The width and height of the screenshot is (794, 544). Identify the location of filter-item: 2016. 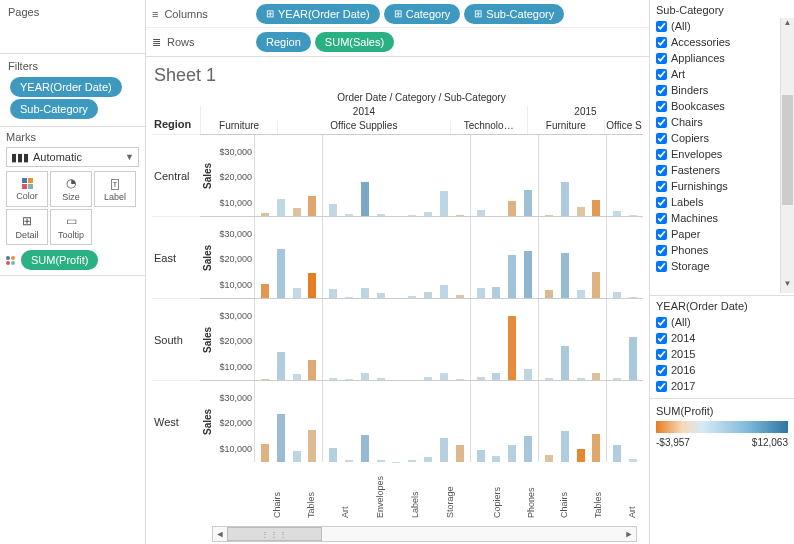
(724, 370).